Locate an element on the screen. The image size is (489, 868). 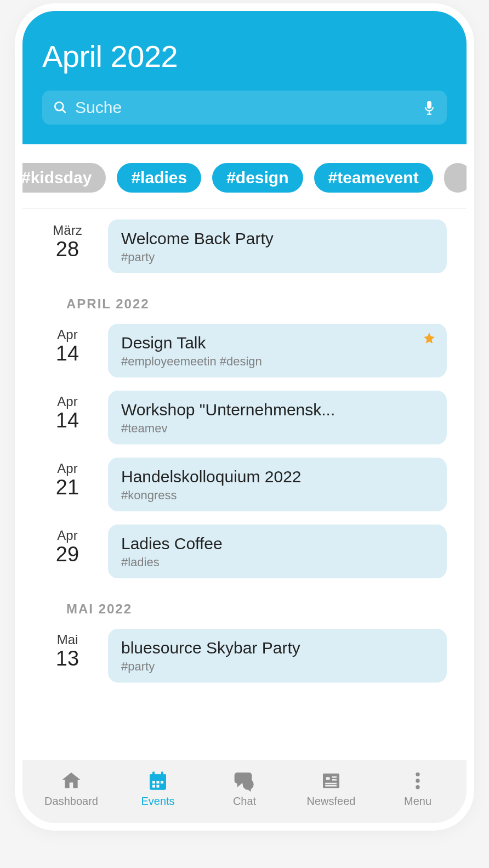
event-date: Mai 13 is located at coordinates (67, 656).